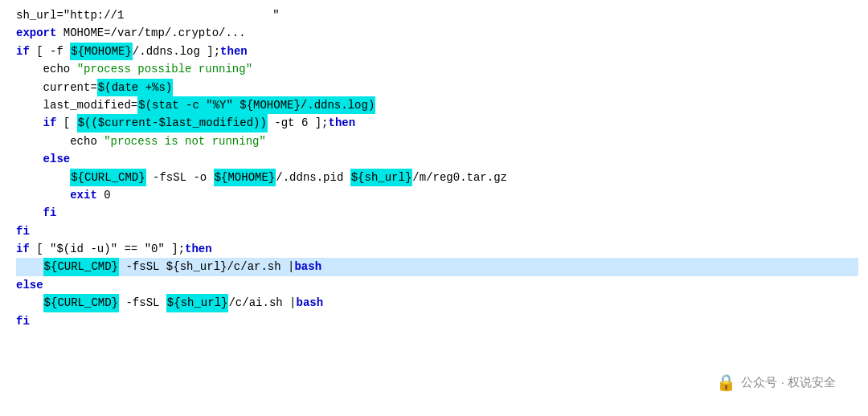  I want to click on code-token: [ -f, so click(50, 51).